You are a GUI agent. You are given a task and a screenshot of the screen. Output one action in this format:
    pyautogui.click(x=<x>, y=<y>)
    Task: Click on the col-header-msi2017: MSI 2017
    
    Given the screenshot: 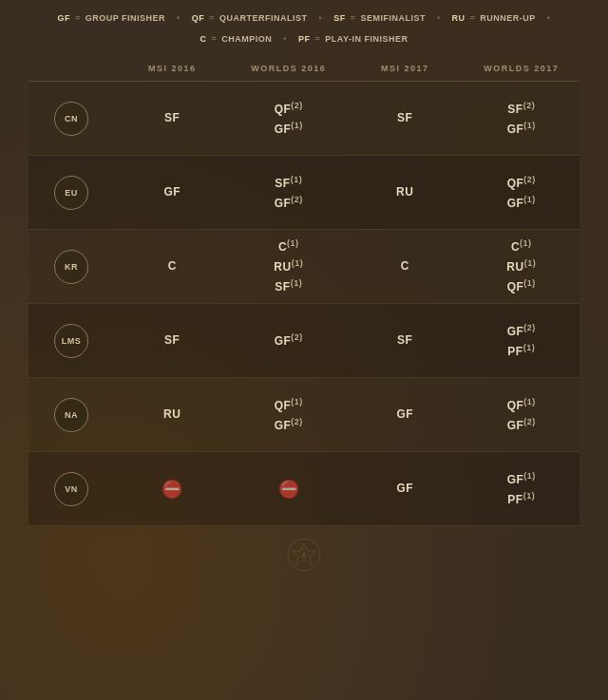 What is the action you would take?
    pyautogui.click(x=405, y=68)
    